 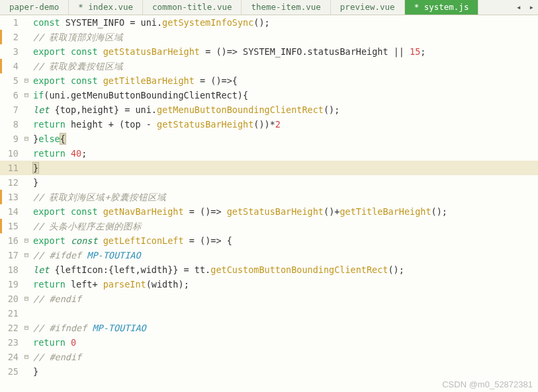 I want to click on code-line: 2// 获取顶部刘海区域, so click(x=269, y=37).